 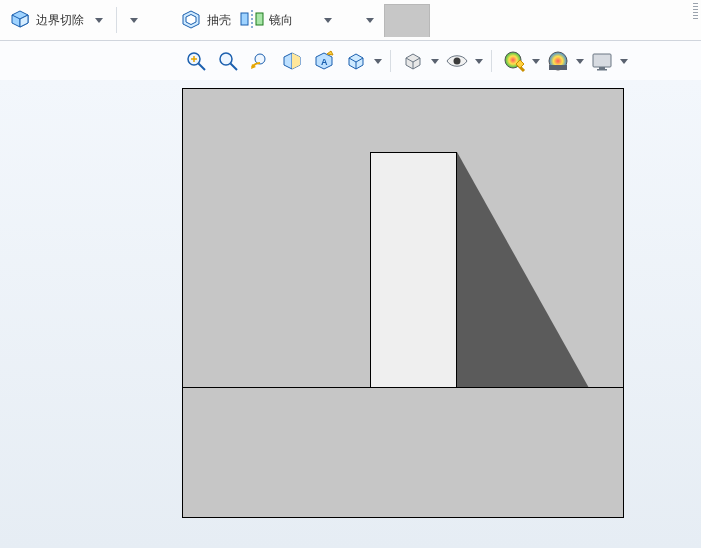 What do you see at coordinates (260, 61) in the screenshot?
I see `prev-view-icon` at bounding box center [260, 61].